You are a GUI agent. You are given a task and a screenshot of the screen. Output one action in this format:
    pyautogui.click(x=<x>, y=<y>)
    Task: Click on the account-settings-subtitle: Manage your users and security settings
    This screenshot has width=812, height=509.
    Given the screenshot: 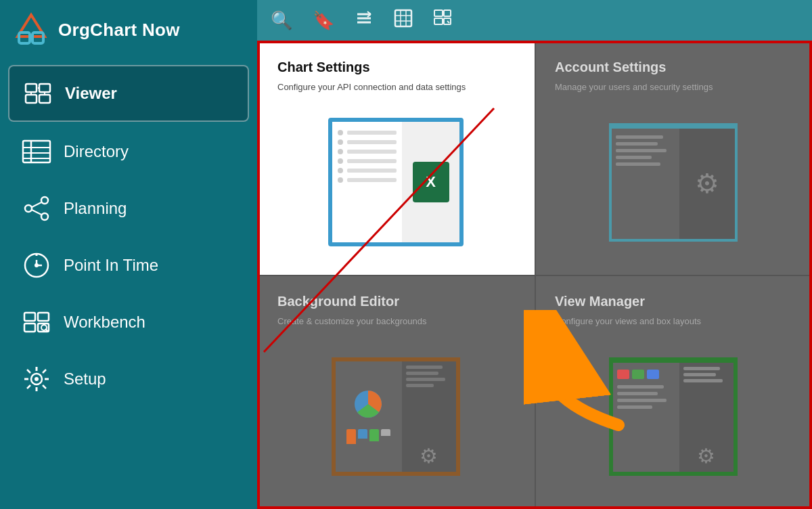 What is the action you would take?
    pyautogui.click(x=673, y=87)
    